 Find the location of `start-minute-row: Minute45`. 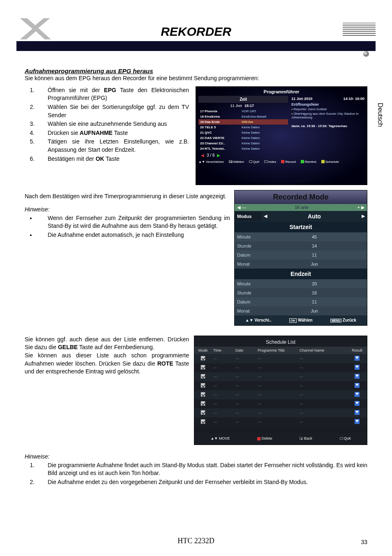

start-minute-row: Minute45 is located at coordinates (301, 237).